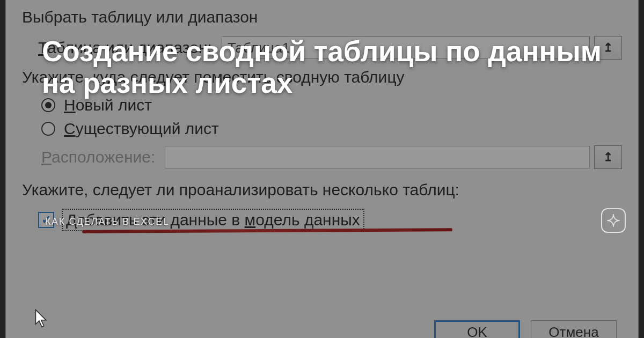 The width and height of the screenshot is (644, 338). I want to click on channel-name: КАК СДЕЛАТЬ В EXCEL, so click(107, 222).